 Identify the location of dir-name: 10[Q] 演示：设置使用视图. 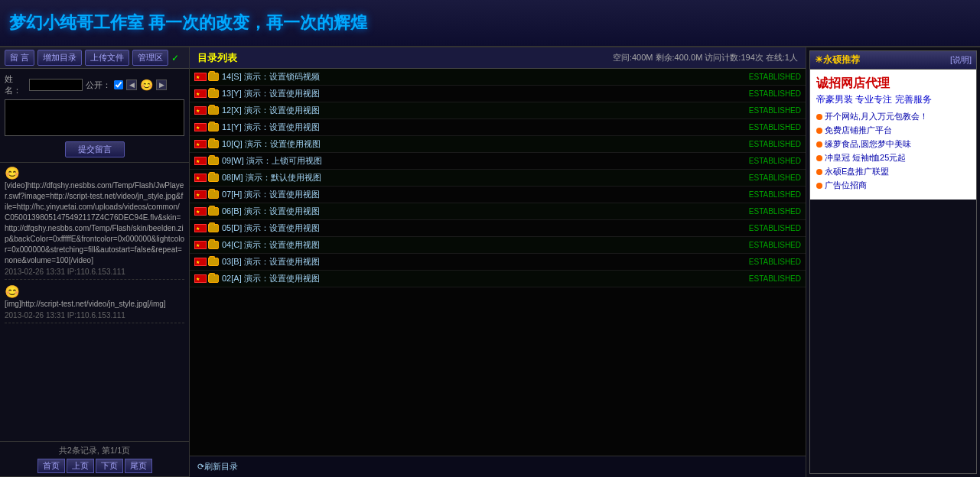
(477, 144).